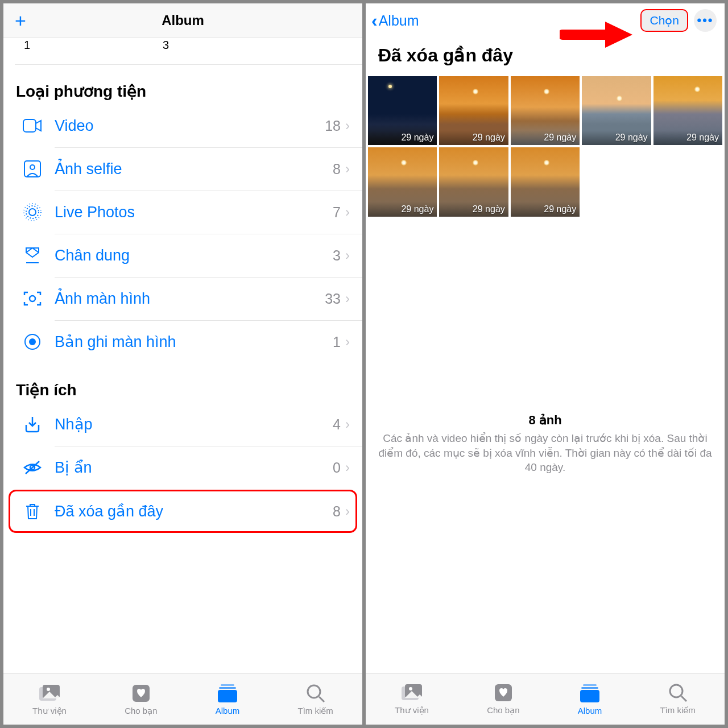  What do you see at coordinates (705, 20) in the screenshot?
I see `more-icon: •••` at bounding box center [705, 20].